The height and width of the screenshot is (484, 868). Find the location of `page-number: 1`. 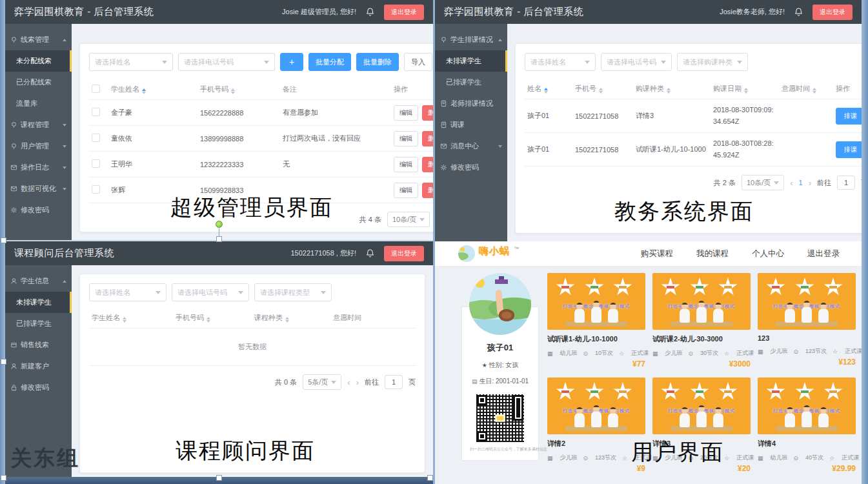

page-number: 1 is located at coordinates (801, 183).